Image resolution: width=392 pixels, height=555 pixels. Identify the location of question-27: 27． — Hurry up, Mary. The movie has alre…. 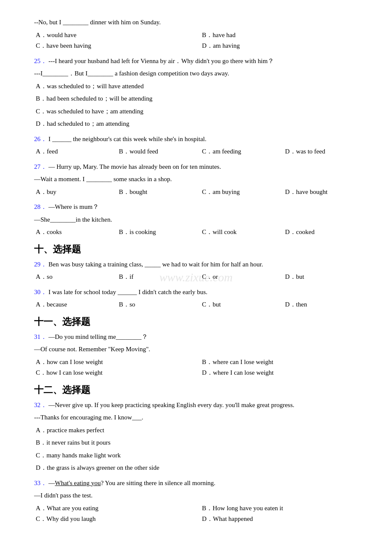
(200, 180).